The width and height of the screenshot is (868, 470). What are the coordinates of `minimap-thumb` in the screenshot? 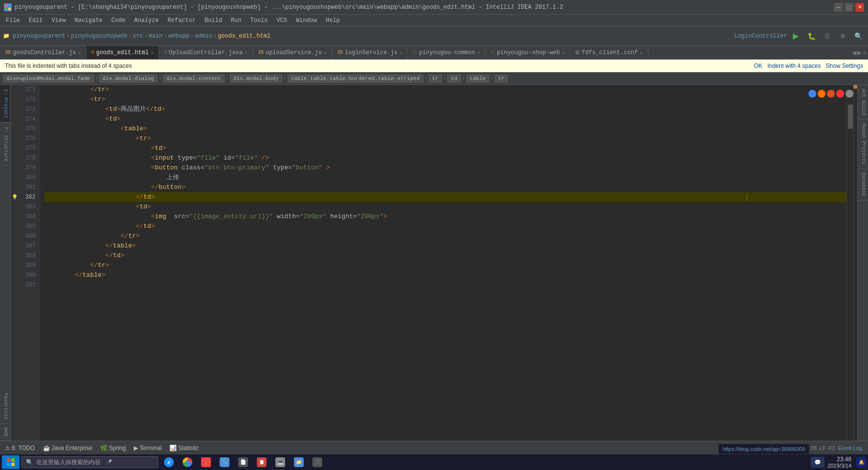 It's located at (850, 117).